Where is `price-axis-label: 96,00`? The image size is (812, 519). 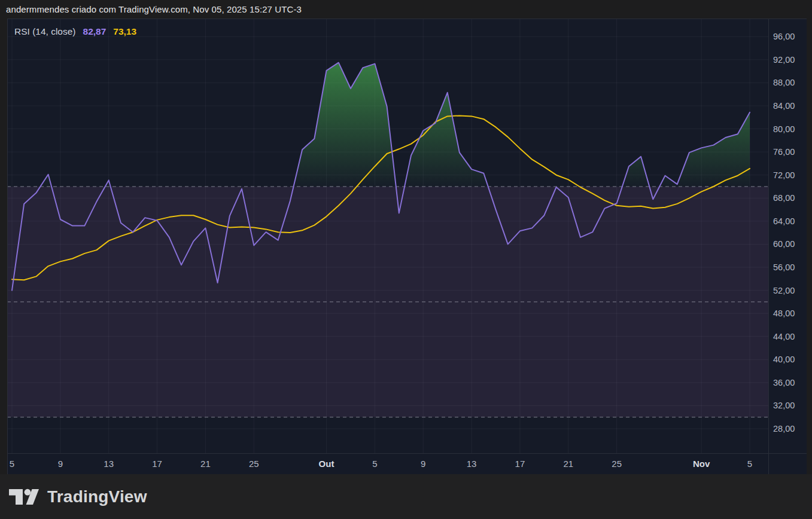
price-axis-label: 96,00 is located at coordinates (784, 36).